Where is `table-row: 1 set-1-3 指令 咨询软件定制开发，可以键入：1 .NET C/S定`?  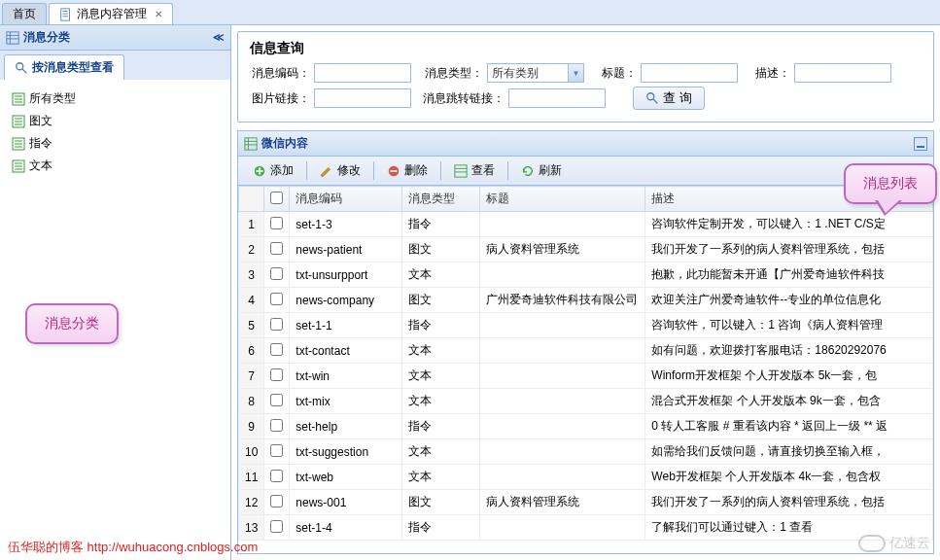 table-row: 1 set-1-3 指令 咨询软件定制开发，可以键入：1 .NET C/S定 is located at coordinates (586, 225).